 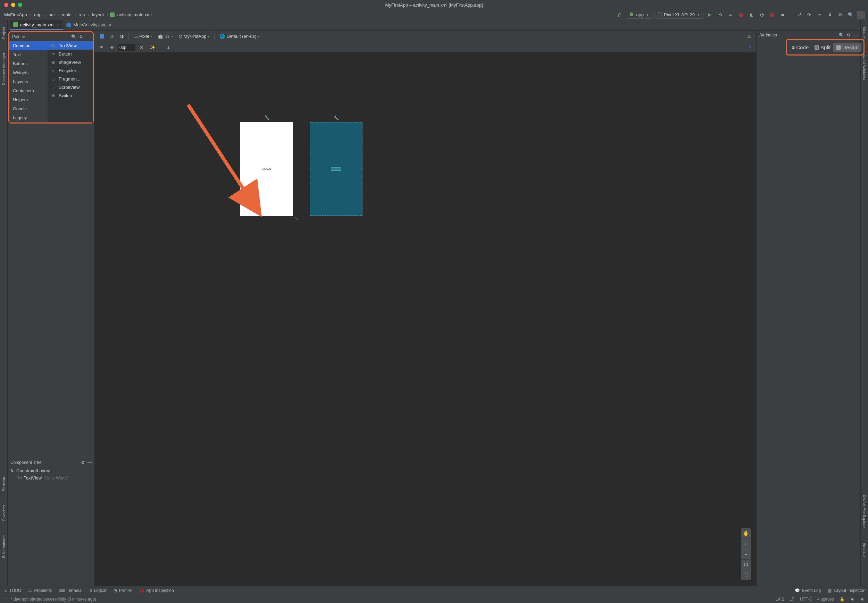 What do you see at coordinates (4, 484) in the screenshot?
I see `structure-rail-tab: Structure` at bounding box center [4, 484].